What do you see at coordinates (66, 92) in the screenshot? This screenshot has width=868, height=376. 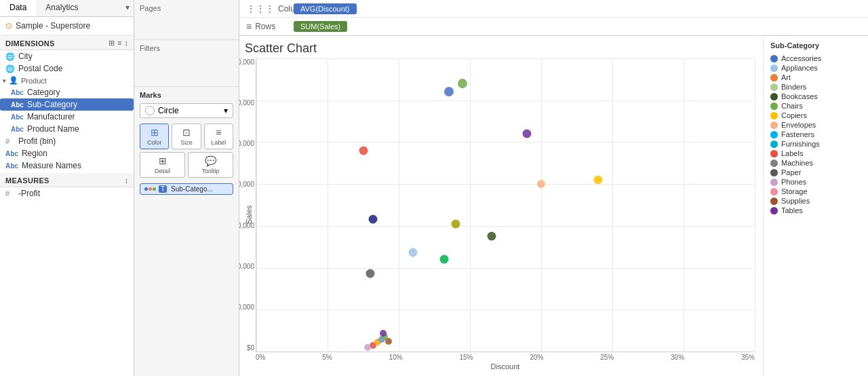 I see `field-category: Abc Category` at bounding box center [66, 92].